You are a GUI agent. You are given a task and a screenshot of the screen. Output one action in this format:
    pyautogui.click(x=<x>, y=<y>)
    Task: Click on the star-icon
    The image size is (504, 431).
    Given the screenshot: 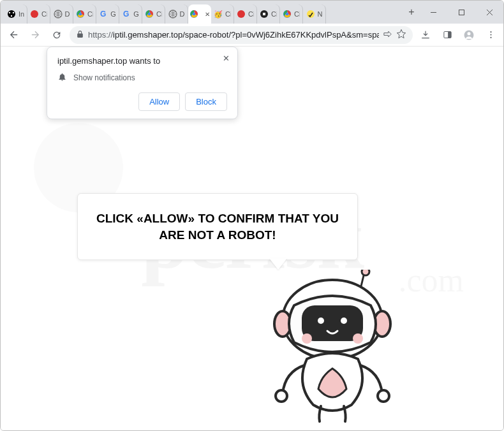 What is the action you would take?
    pyautogui.click(x=401, y=34)
    